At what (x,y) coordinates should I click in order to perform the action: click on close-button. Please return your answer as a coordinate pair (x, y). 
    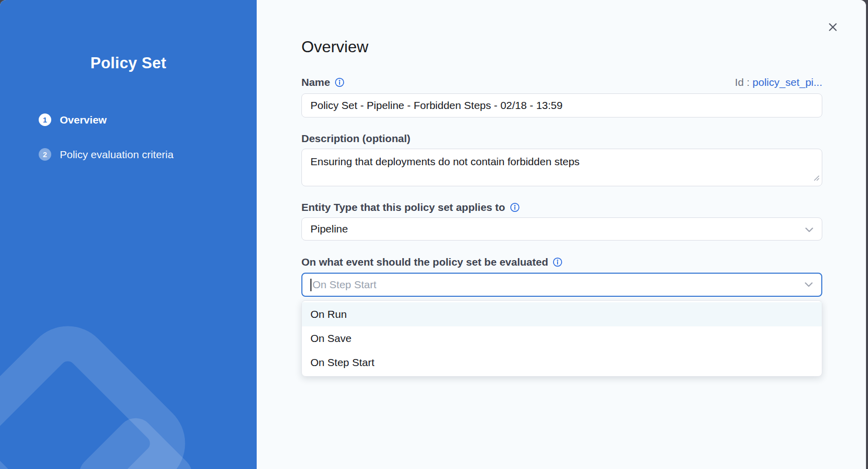
    Looking at the image, I should click on (833, 28).